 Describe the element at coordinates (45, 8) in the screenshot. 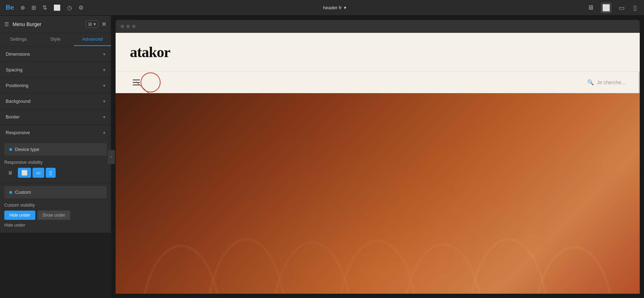

I see `toolbar-left: Be ⊕ ⊞ ⇅ ⬜ ◷ ⚙` at that location.